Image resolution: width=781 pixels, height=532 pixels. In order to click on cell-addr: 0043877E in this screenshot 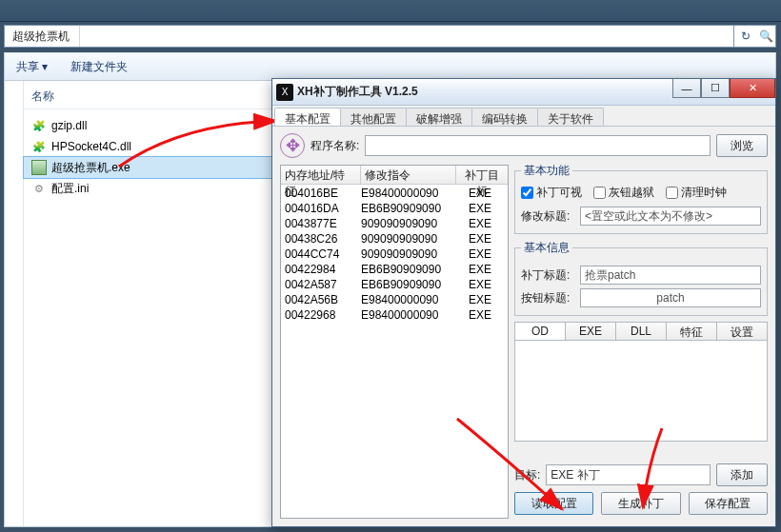, I will do `click(321, 225)`.